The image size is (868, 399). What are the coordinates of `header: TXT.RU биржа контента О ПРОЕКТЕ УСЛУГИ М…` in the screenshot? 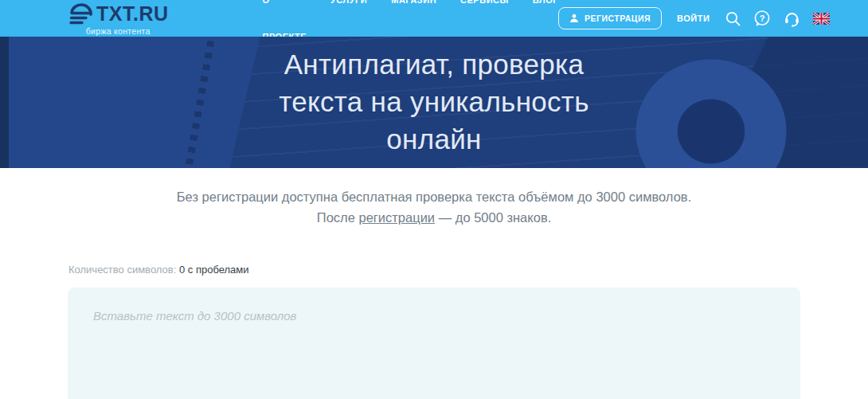 It's located at (434, 18).